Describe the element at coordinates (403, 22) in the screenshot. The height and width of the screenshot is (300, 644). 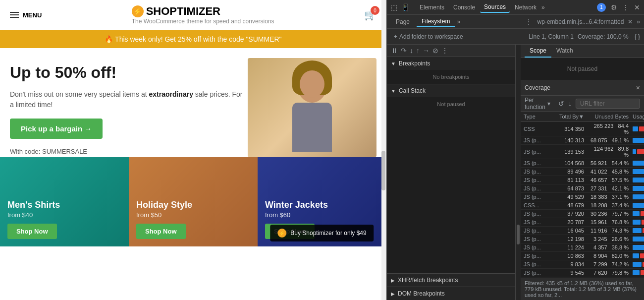
I see `subtab-page: Page` at that location.